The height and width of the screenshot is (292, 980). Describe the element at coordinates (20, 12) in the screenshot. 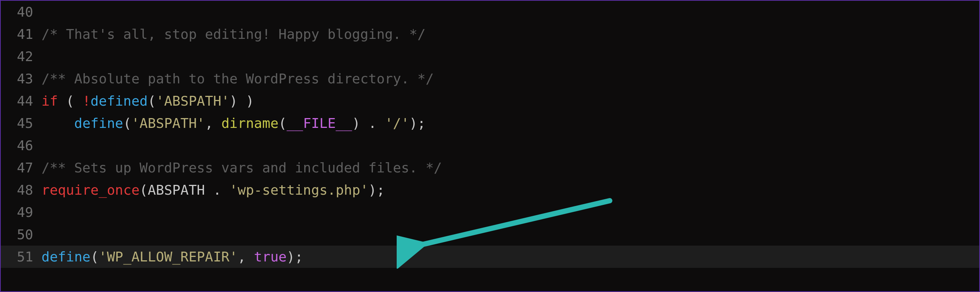

I see `line-number: 40` at that location.